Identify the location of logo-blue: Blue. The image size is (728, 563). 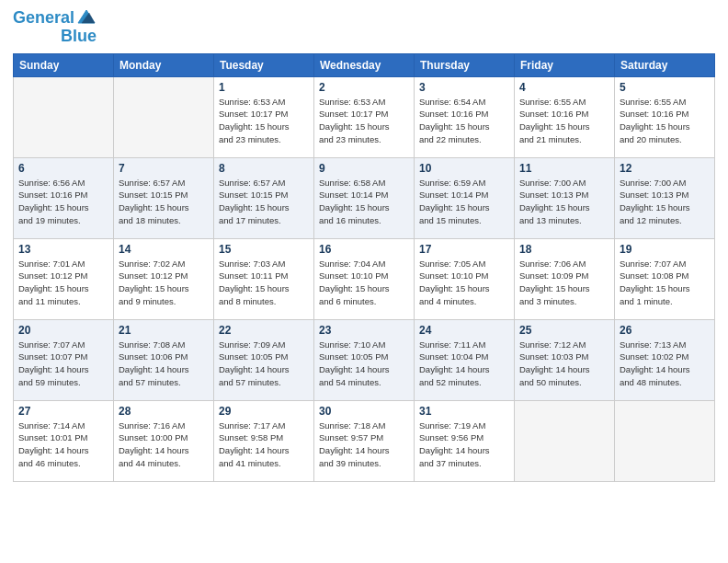
(79, 37).